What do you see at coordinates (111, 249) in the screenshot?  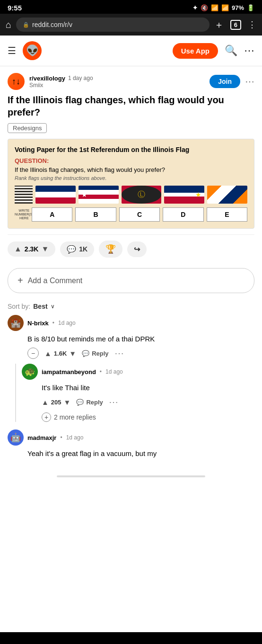 I see `award-button: 🏆` at bounding box center [111, 249].